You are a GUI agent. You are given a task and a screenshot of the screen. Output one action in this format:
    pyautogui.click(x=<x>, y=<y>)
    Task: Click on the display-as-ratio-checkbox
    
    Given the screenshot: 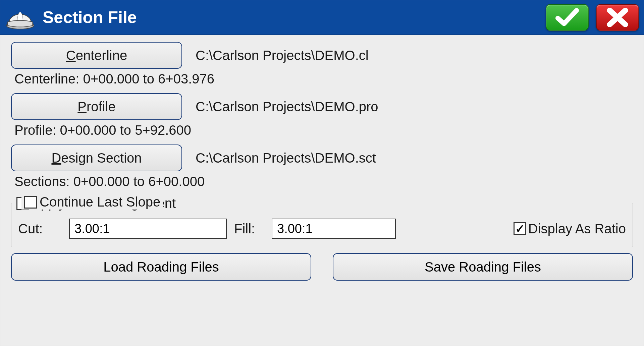 What is the action you would take?
    pyautogui.click(x=520, y=229)
    